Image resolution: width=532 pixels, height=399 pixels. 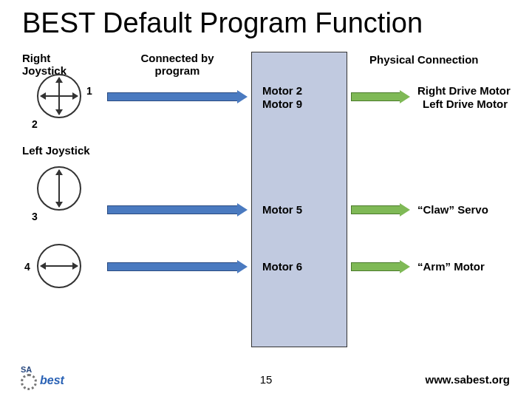 I want to click on header-connected: Connected by program, so click(x=177, y=64).